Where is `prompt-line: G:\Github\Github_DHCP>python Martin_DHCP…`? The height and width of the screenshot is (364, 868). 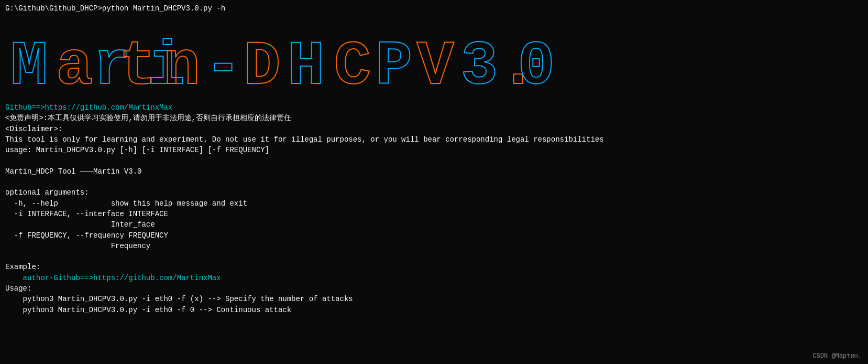
prompt-line: G:\Github\Github_DHCP>python Martin_DHCP… is located at coordinates (434, 8).